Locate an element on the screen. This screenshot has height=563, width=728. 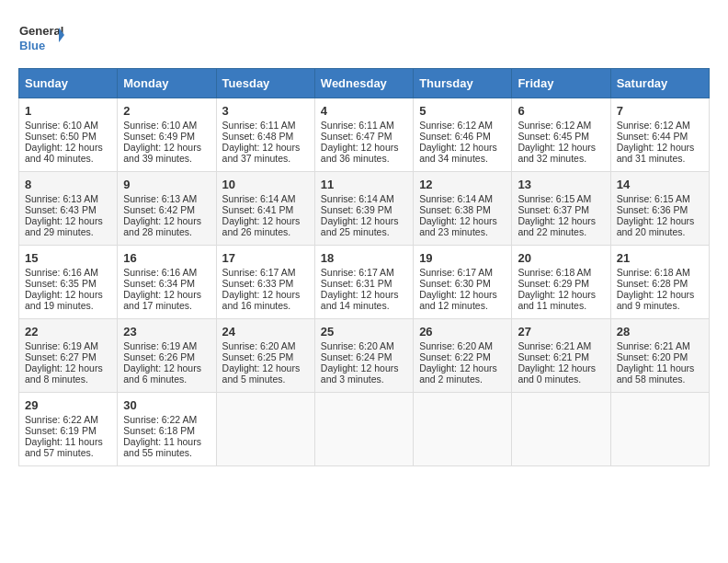
day-cell: 19 Sunrise: 6:17 AM Sunset: 6:30 PM Dayl… is located at coordinates (463, 282).